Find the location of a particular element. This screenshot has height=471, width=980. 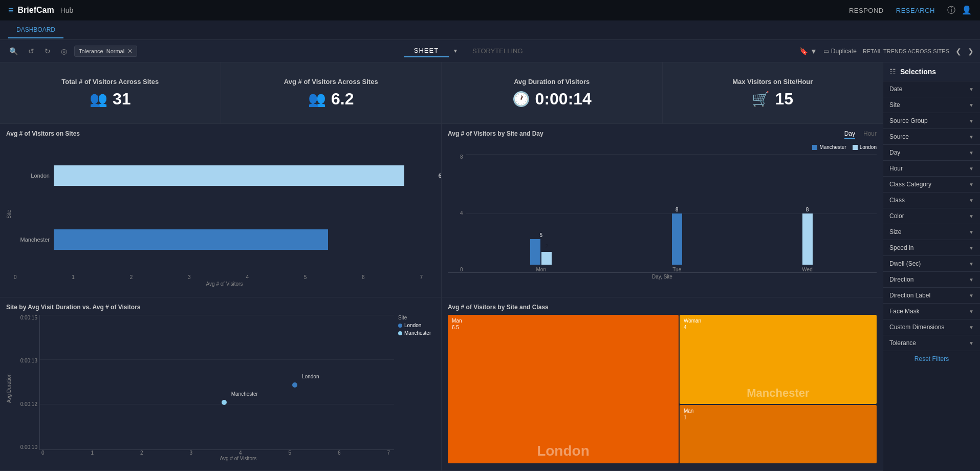

kpi-max-value: 15 is located at coordinates (784, 99).